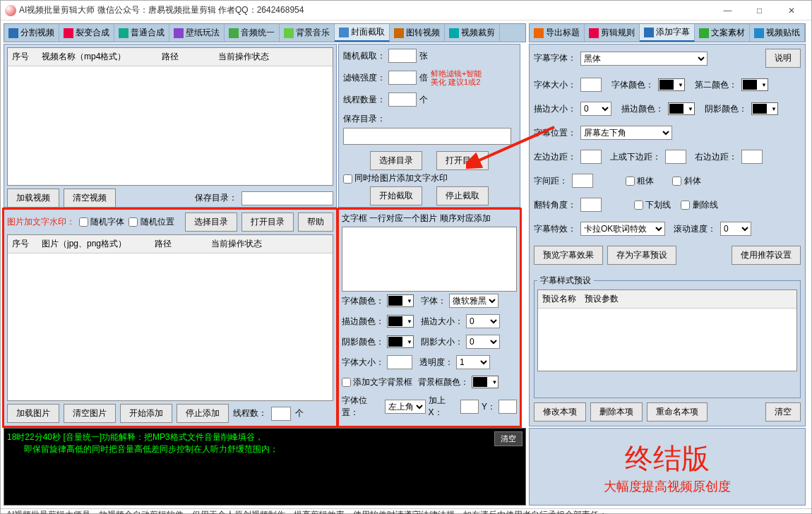 This screenshot has height=514, width=812. What do you see at coordinates (90, 198) in the screenshot?
I see `clear-video-button: 清空视频` at bounding box center [90, 198].